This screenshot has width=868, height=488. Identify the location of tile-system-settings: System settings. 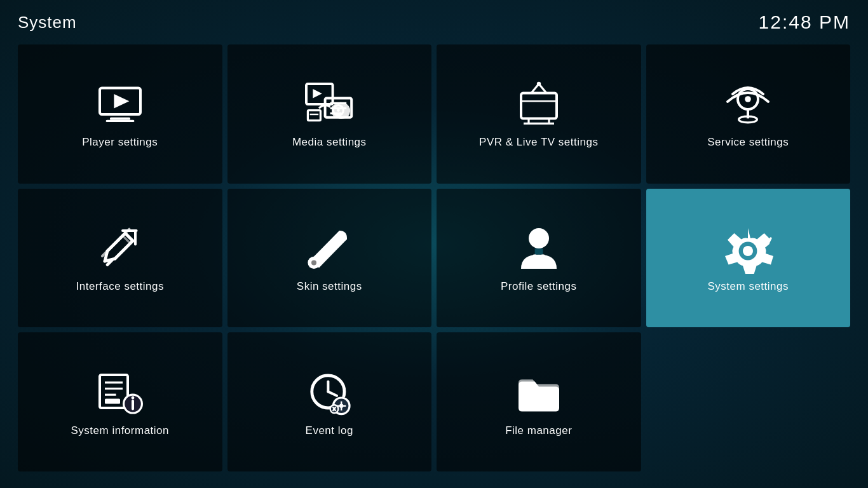
(749, 258).